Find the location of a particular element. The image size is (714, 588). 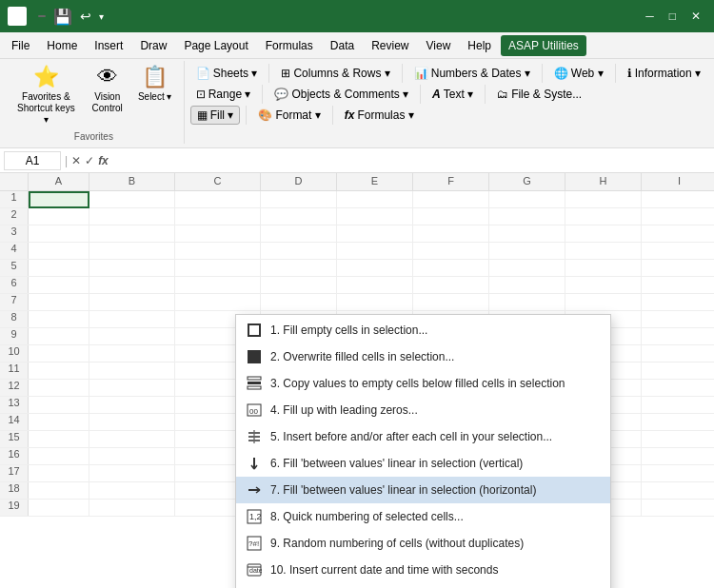

text-button: A Text ▾ is located at coordinates (453, 94).